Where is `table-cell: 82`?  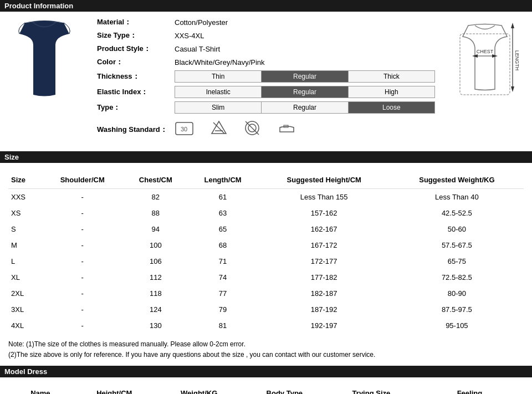 table-cell: 82 is located at coordinates (155, 197).